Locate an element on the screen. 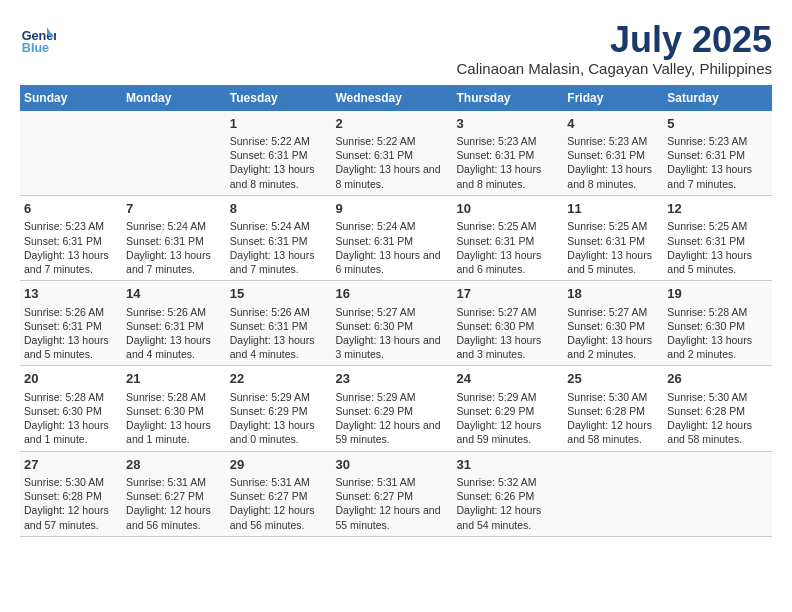 The image size is (792, 612). header-sunday: Sunday is located at coordinates (71, 98).